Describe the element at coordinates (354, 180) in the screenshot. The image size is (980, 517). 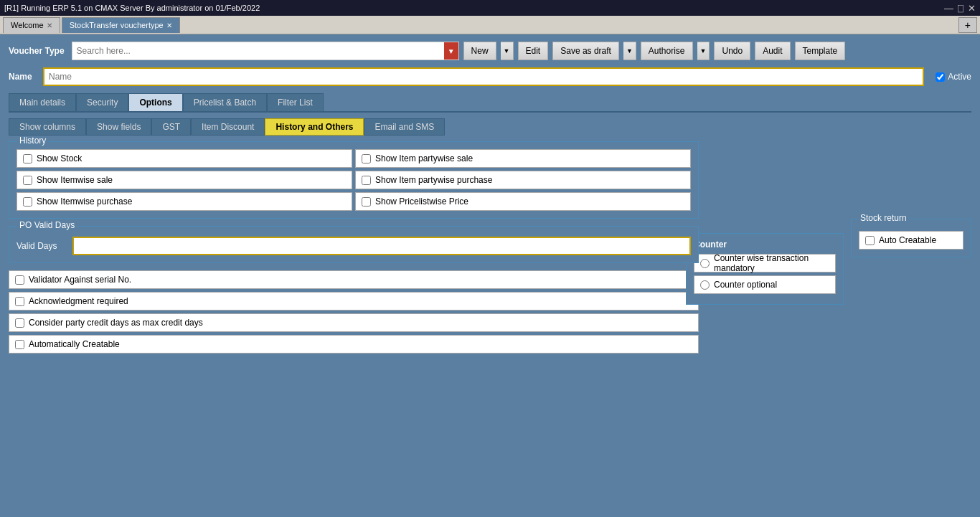
I see `history-group: History Show Stock Show Item partywise s…` at that location.